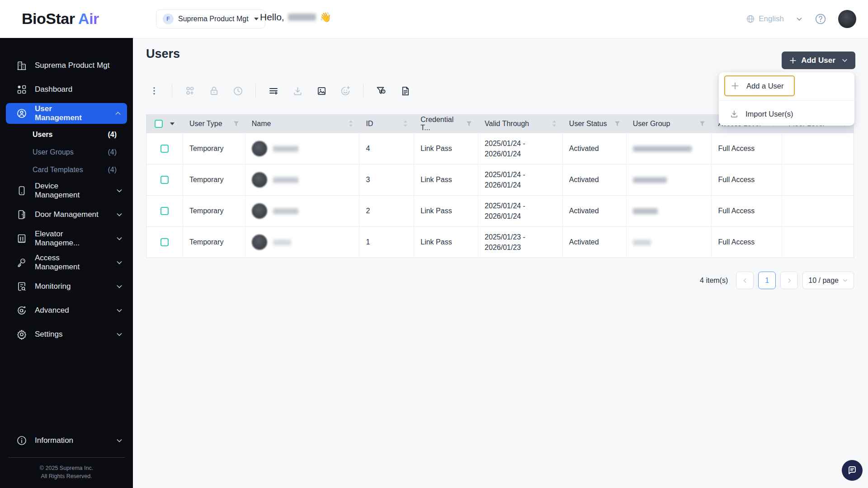 This screenshot has width=868, height=488. What do you see at coordinates (787, 99) in the screenshot?
I see `add-user-dropdown-menu: Add a User Import User(s)` at bounding box center [787, 99].